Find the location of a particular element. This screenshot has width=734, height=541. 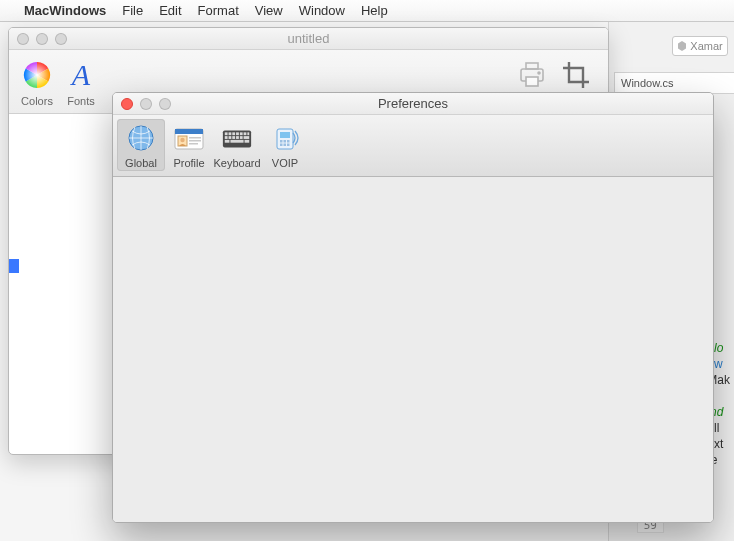

xamarin-button: Xamar is located at coordinates (700, 46).